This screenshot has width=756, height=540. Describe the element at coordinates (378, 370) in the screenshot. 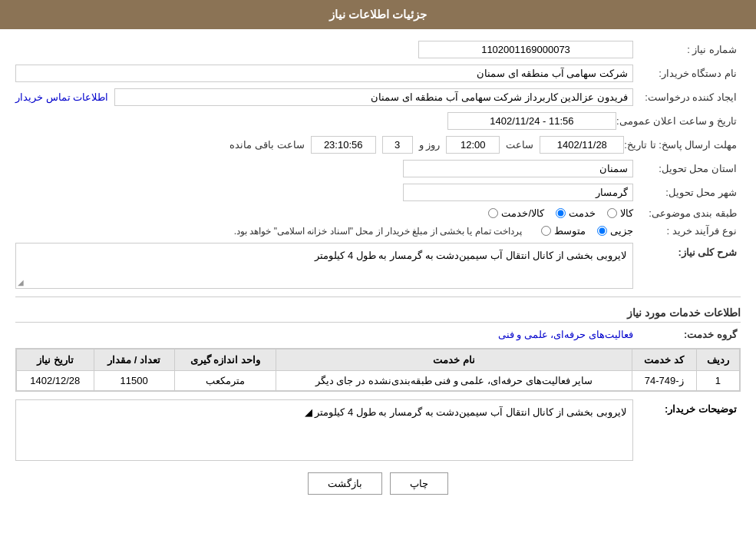

I see `services-table-container: ردیف کد خدمت نام خدمت واحد اندازه گیری ت…` at that location.